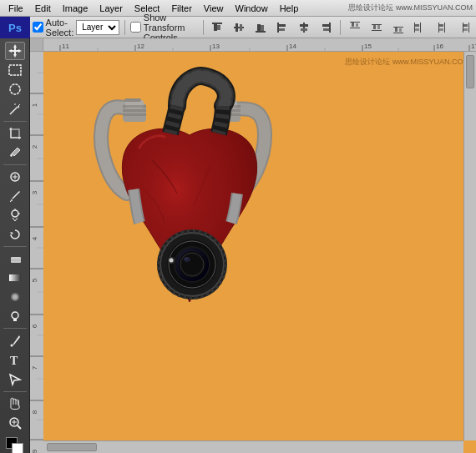 This screenshot has height=453, width=476. I want to click on dist-right-btn, so click(463, 28).